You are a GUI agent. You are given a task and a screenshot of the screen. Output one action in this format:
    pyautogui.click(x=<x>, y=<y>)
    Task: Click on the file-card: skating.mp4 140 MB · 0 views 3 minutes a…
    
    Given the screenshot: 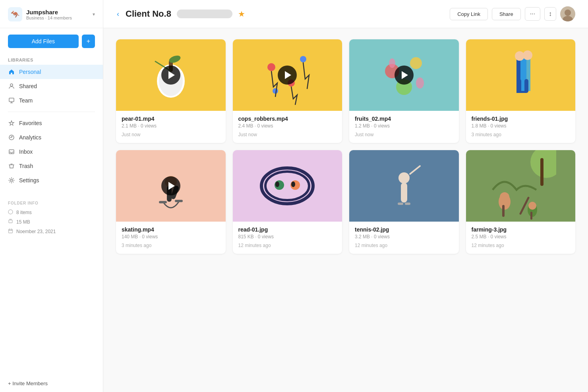 What is the action you would take?
    pyautogui.click(x=171, y=202)
    